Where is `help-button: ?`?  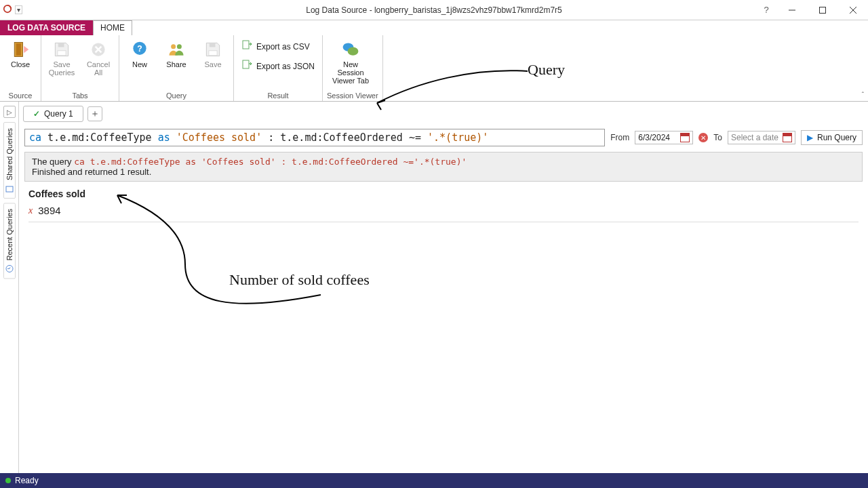
help-button: ? is located at coordinates (766, 9).